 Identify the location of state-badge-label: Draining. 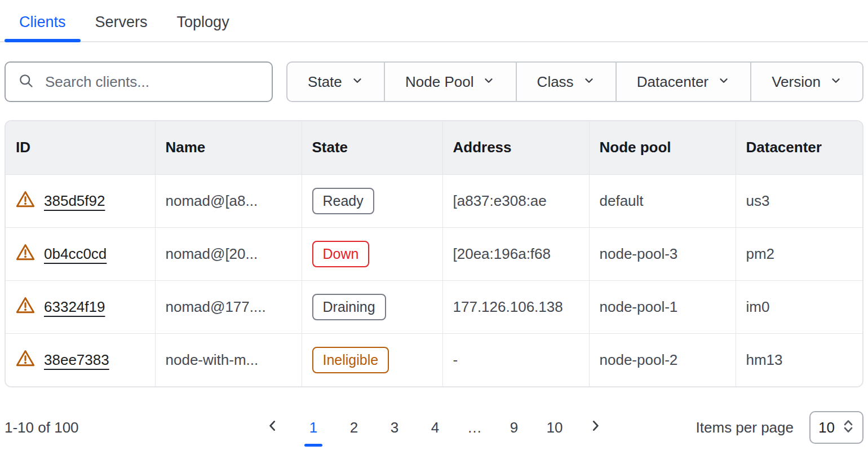
(349, 307).